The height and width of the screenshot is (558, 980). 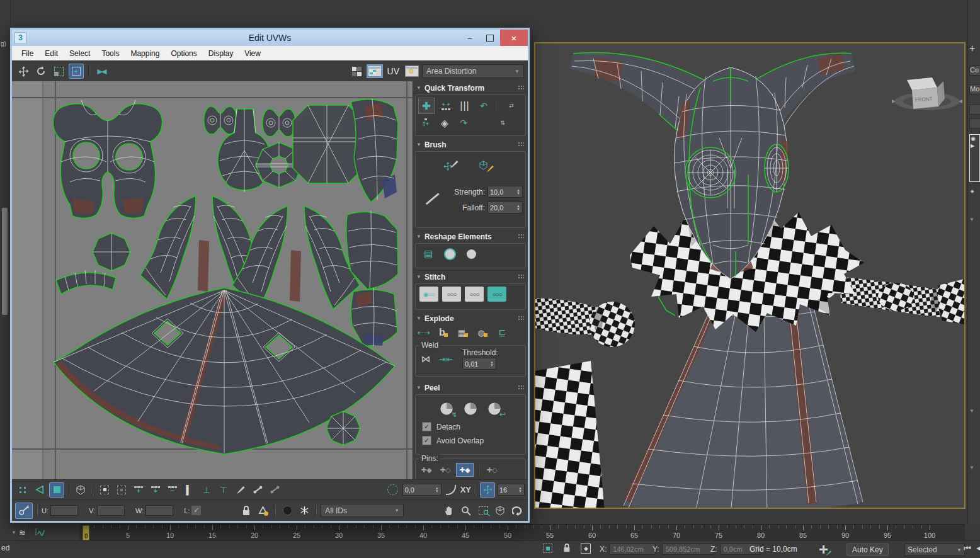 I want to click on pin-move-button: ✚◆, so click(x=465, y=470).